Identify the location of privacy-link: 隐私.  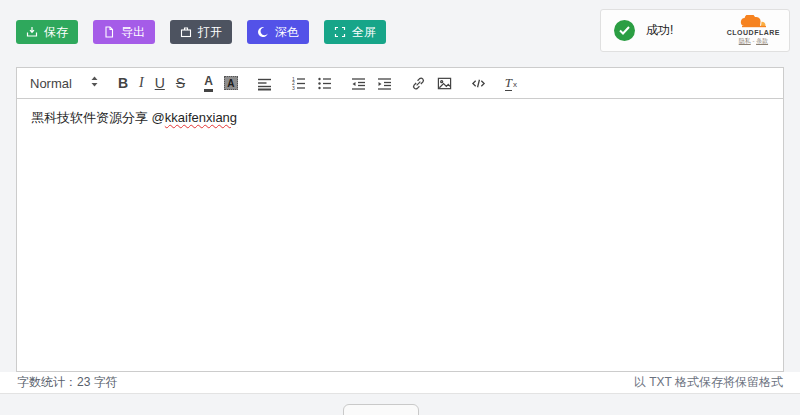
(745, 41).